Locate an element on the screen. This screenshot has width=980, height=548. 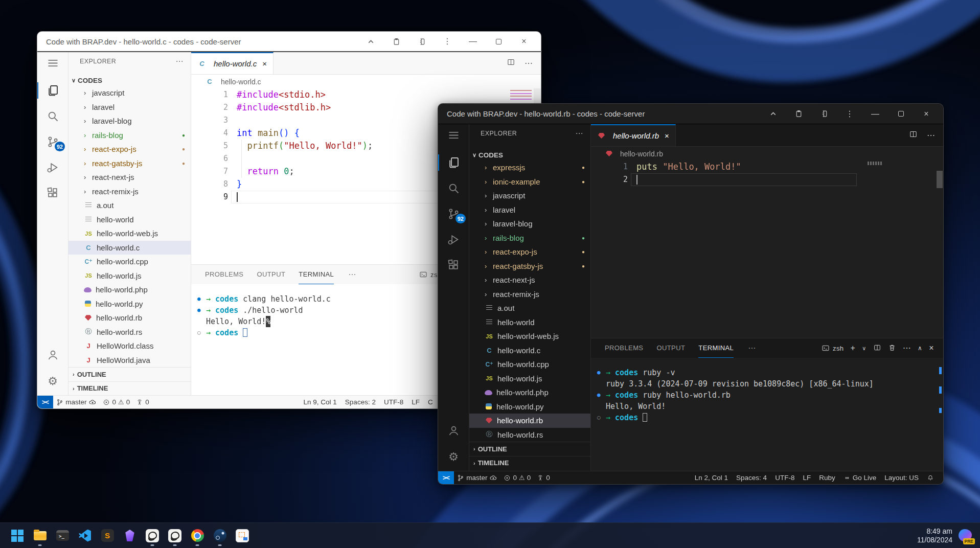
search-icon is located at coordinates (53, 116).